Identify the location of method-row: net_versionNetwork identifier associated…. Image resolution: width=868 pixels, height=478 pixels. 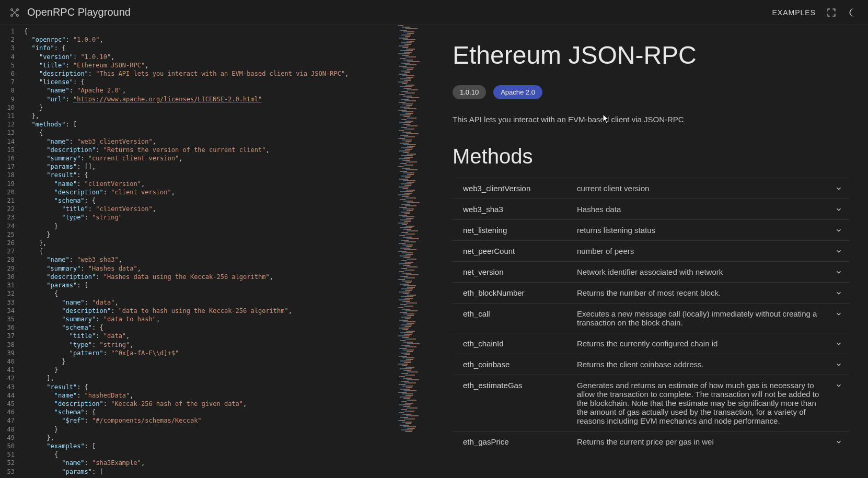
(651, 272).